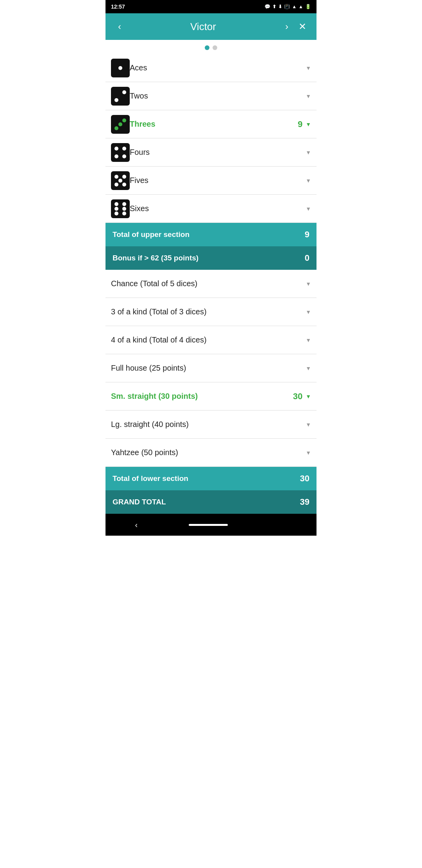 The image size is (422, 868). What do you see at coordinates (308, 96) in the screenshot?
I see `twos-chevron: ▼` at bounding box center [308, 96].